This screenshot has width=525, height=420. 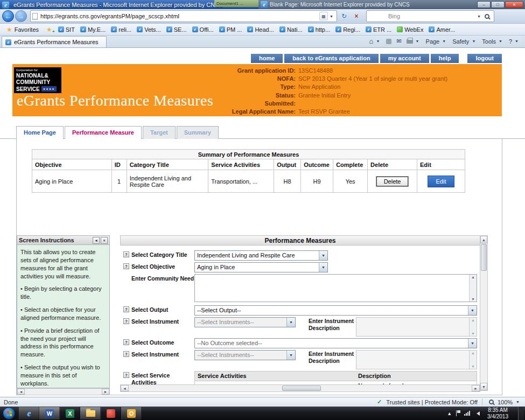 I want to click on category-title-select: Independent Living and Respite Care ▼, so click(x=261, y=255).